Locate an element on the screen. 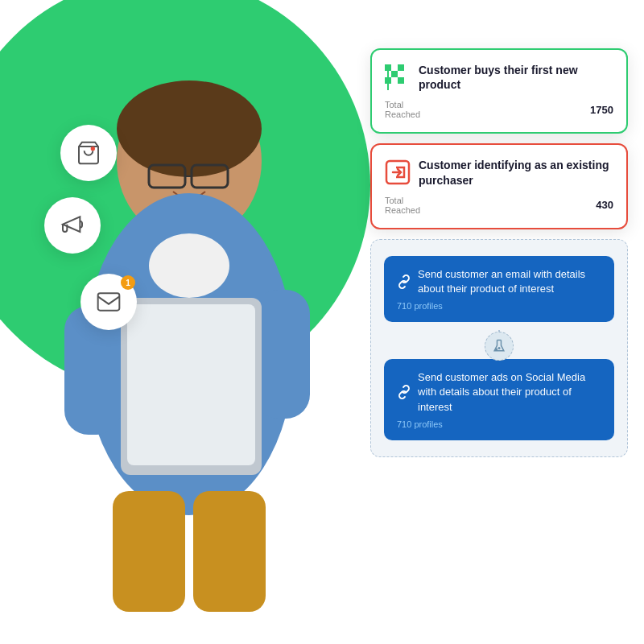 The width and height of the screenshot is (644, 644). trigger-card-existing-purchaser-stat-value: 430 is located at coordinates (605, 204).